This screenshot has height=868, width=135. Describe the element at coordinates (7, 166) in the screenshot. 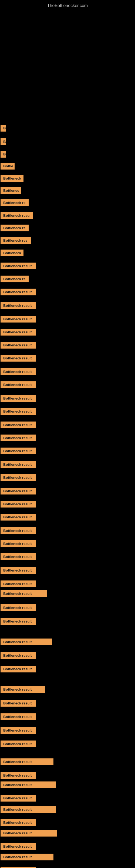

I see `list-item: Bottle` at that location.